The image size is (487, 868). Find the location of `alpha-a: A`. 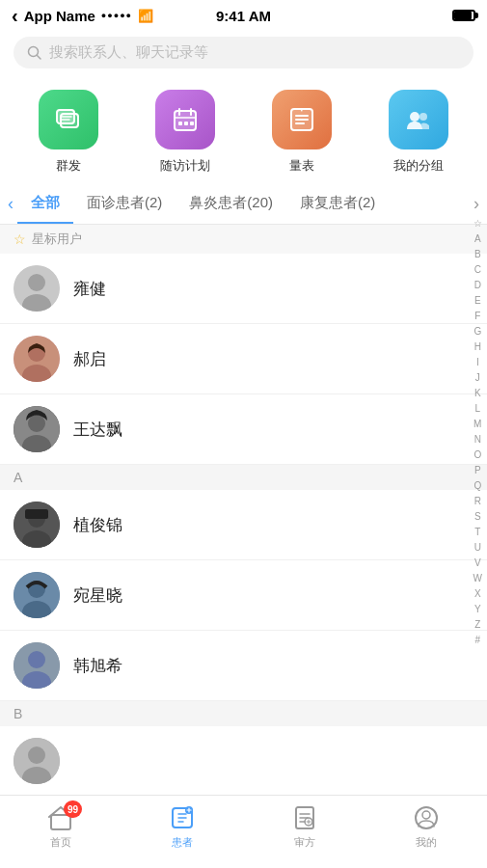

alpha-a: A is located at coordinates (478, 239).